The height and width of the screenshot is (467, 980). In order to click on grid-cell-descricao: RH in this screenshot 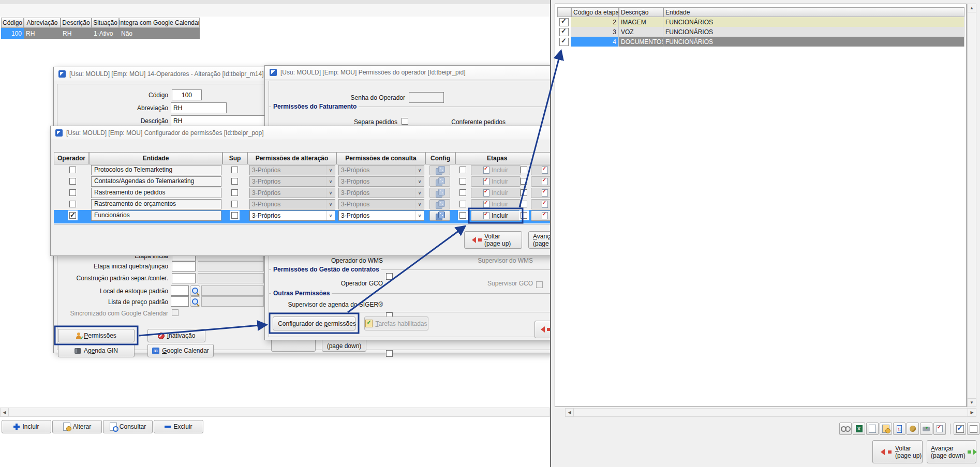, I will do `click(76, 33)`.